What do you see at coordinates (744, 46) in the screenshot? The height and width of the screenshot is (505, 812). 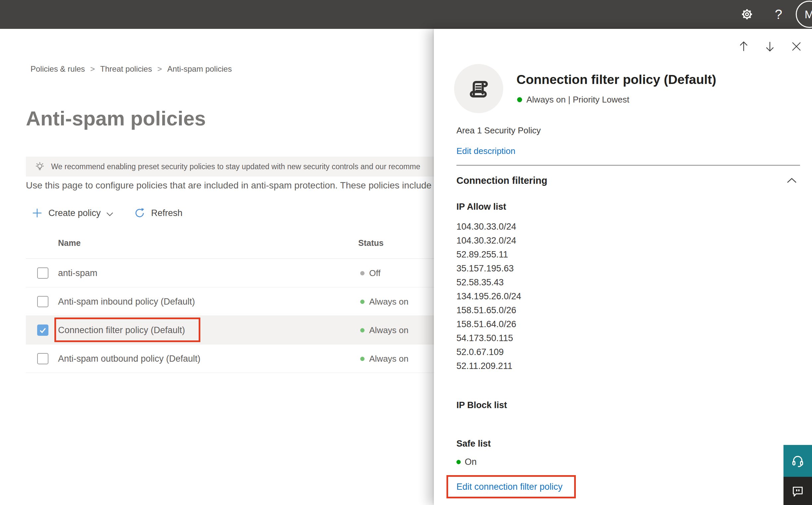 I see `arrow-up-icon` at bounding box center [744, 46].